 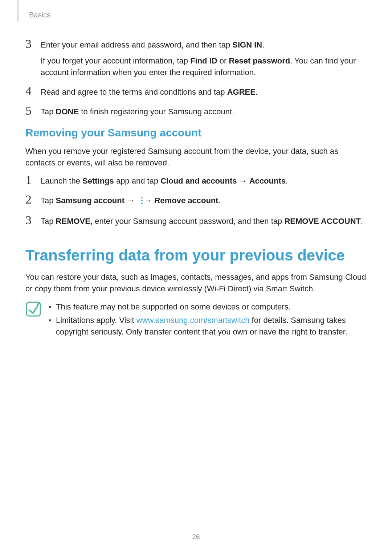 What do you see at coordinates (115, 61) in the screenshot?
I see `text: If you forget your account information, …` at bounding box center [115, 61].